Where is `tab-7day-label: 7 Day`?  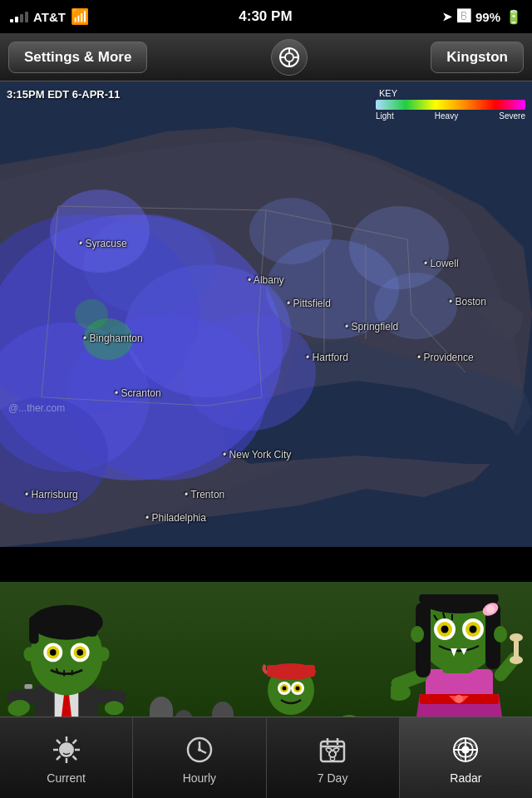
tab-7day-label: 7 Day is located at coordinates (332, 778).